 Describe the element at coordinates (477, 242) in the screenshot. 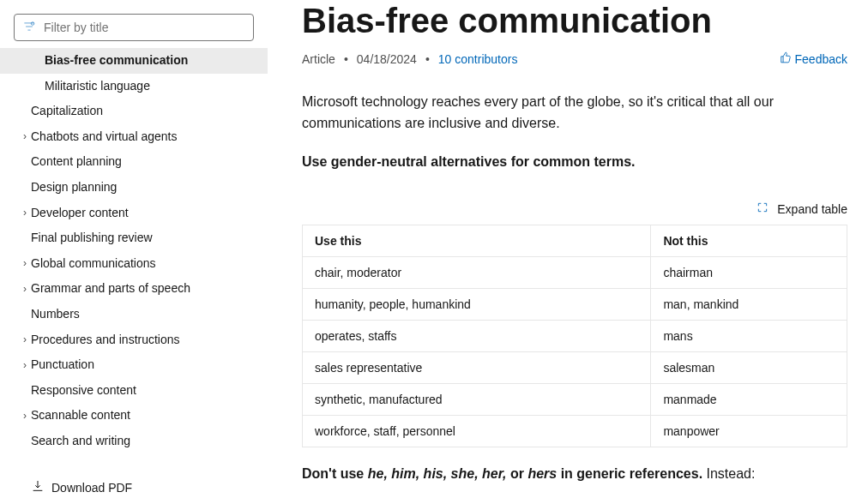

I see `th-use: Use this` at that location.